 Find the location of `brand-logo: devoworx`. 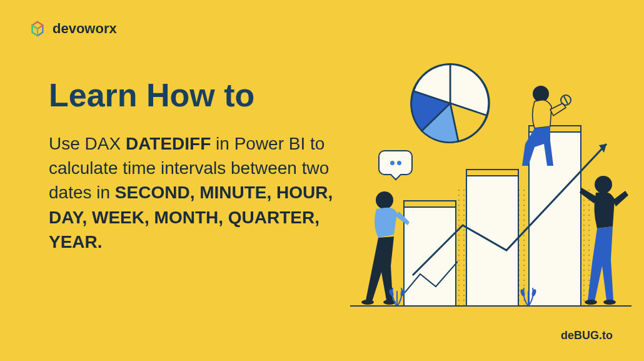

brand-logo: devoworx is located at coordinates (73, 29).